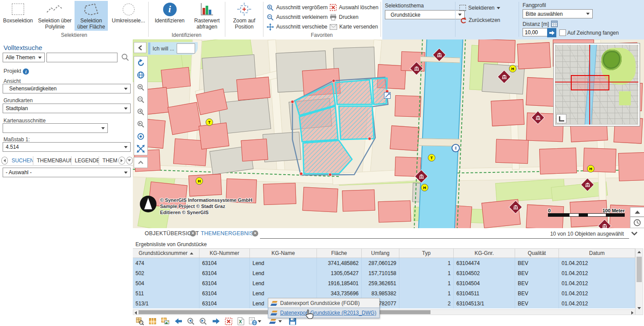 The width and height of the screenshot is (644, 326). What do you see at coordinates (67, 89) in the screenshot?
I see `ansicht-dropdown: Sehenswürdigkeiten` at bounding box center [67, 89].